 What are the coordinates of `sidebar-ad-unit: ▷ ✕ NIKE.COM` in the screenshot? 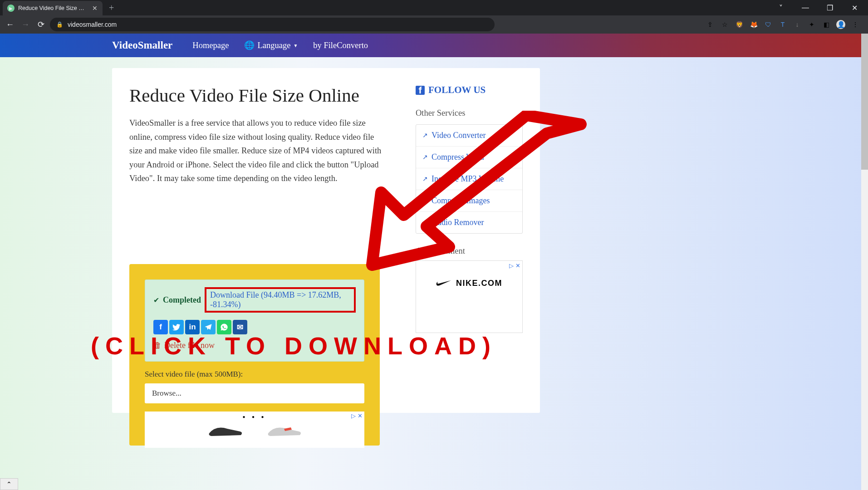 It's located at (469, 297).